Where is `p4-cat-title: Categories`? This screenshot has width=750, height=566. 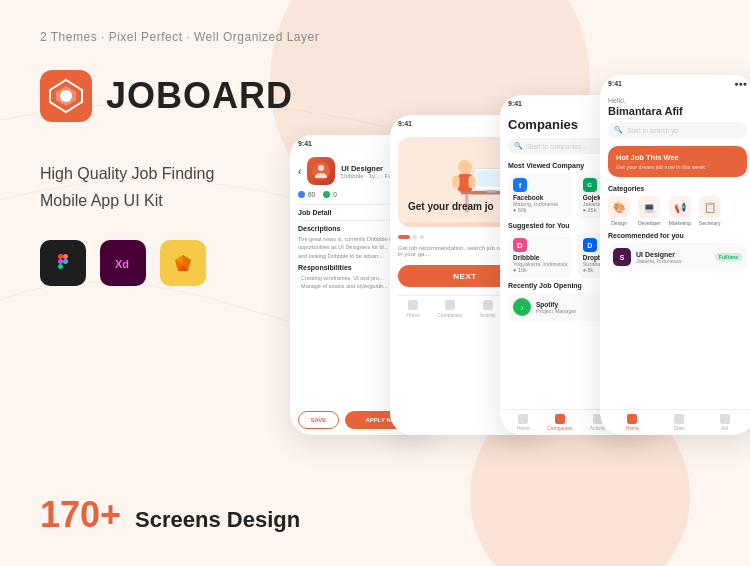 p4-cat-title: Categories is located at coordinates (678, 188).